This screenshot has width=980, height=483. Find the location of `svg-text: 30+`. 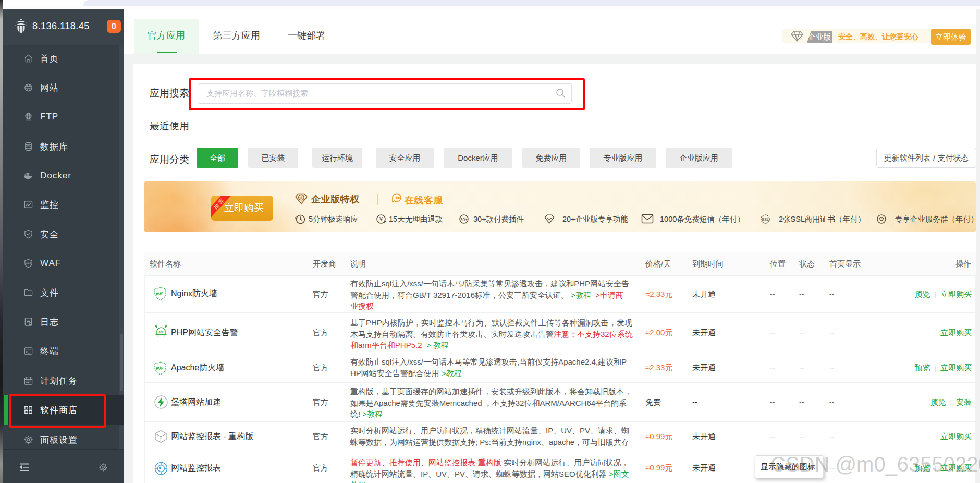

svg-text: 30+ is located at coordinates (464, 220).